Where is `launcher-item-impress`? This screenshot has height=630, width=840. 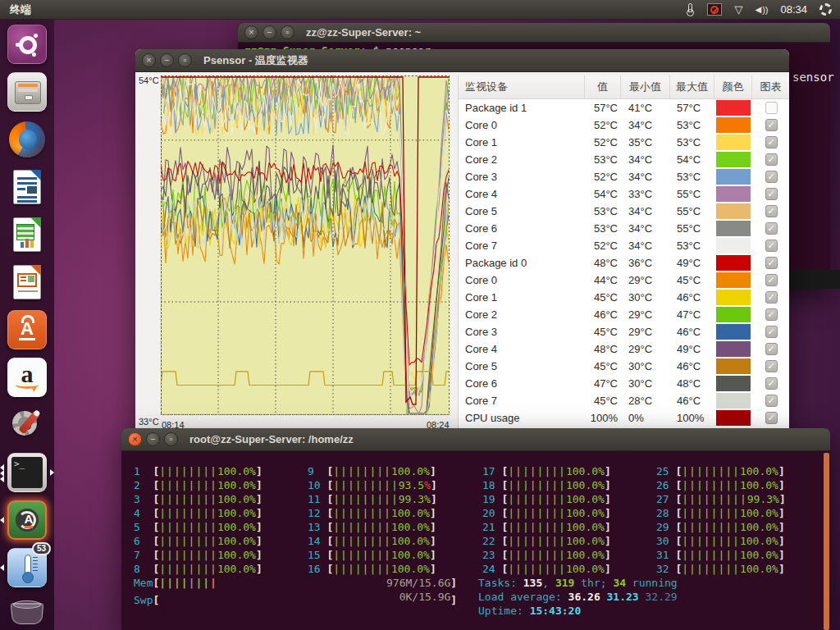
launcher-item-impress is located at coordinates (27, 282).